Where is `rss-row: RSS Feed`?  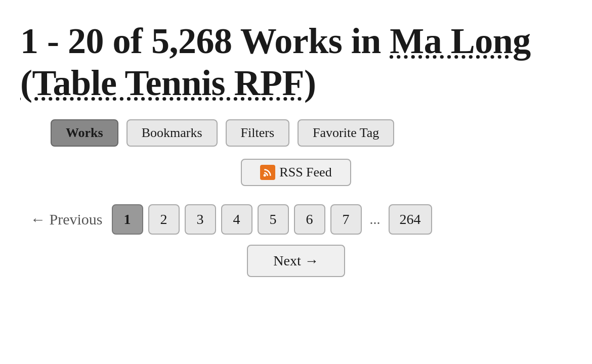
rss-row: RSS Feed is located at coordinates (296, 172).